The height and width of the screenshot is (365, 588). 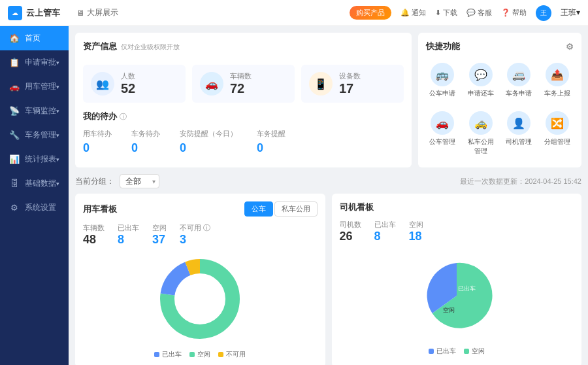 What do you see at coordinates (146, 148) in the screenshot?
I see `pending-service-value: 0` at bounding box center [146, 148].